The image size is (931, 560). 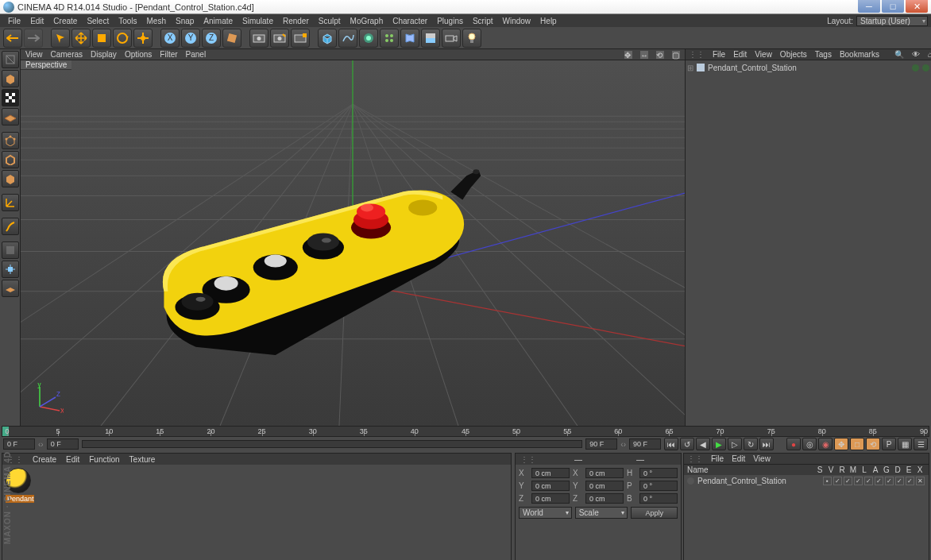 What do you see at coordinates (218, 21) in the screenshot?
I see `menu-animate: Animate` at bounding box center [218, 21].